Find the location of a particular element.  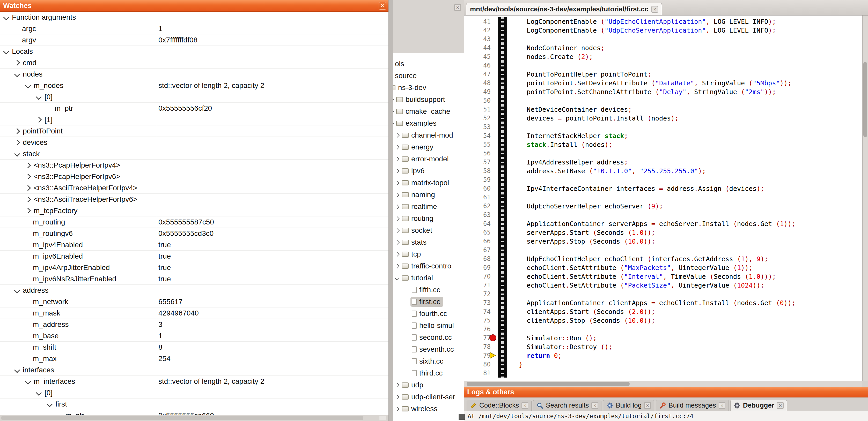

code-line: 61 is located at coordinates (663, 197).